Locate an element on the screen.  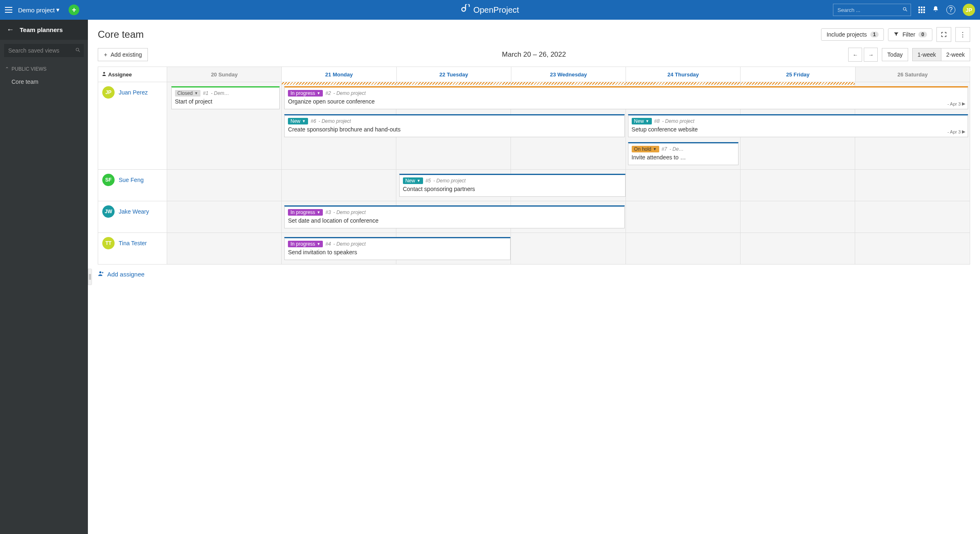
work-package-card: In progress▼ #3 - Demo project Set date … is located at coordinates (454, 217).